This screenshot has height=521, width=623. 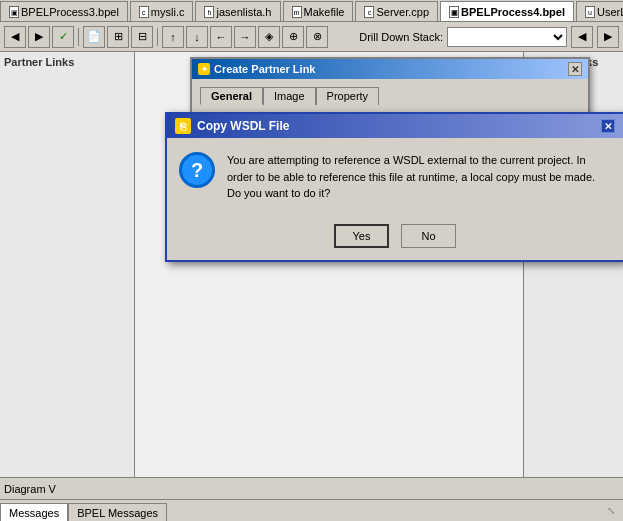 What do you see at coordinates (30, 489) in the screenshot?
I see `diagram-v-label: Diagram V` at bounding box center [30, 489].